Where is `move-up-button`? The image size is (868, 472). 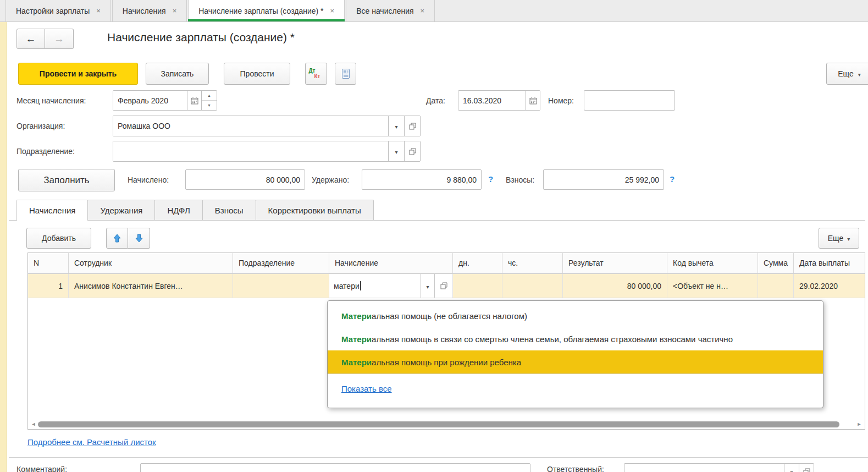
move-up-button is located at coordinates (117, 238).